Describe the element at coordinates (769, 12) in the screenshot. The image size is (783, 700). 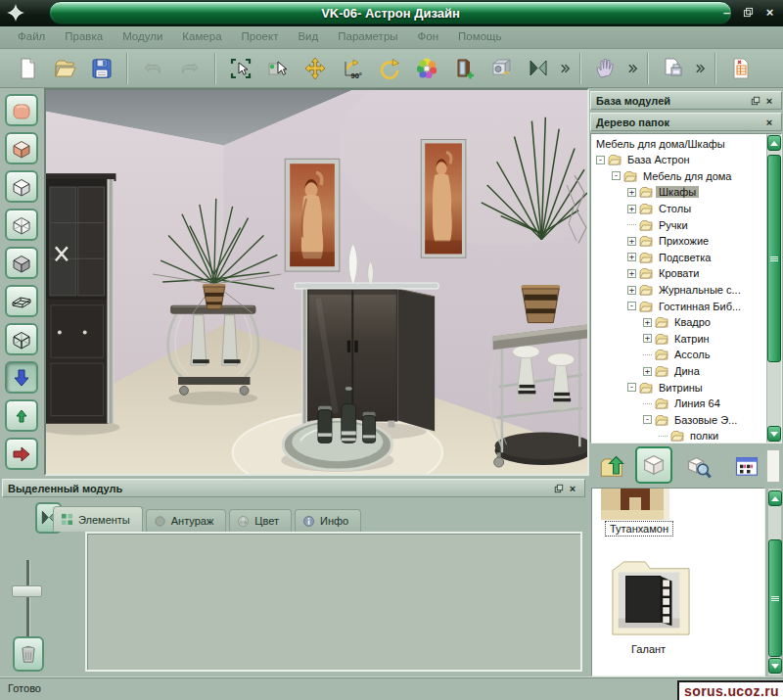
I see `close-button: ×` at that location.